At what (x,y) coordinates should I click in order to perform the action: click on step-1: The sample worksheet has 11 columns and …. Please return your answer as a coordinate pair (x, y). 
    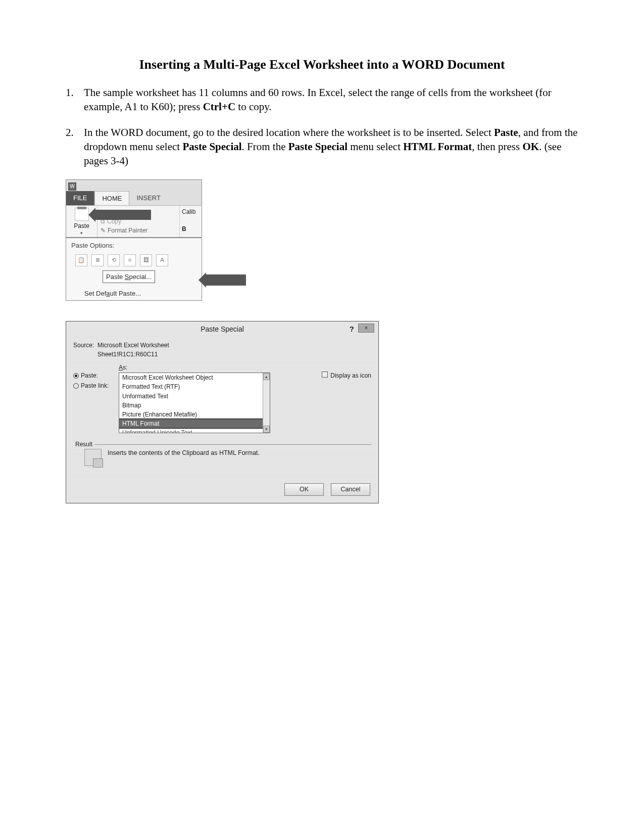
    Looking at the image, I should click on (322, 100).